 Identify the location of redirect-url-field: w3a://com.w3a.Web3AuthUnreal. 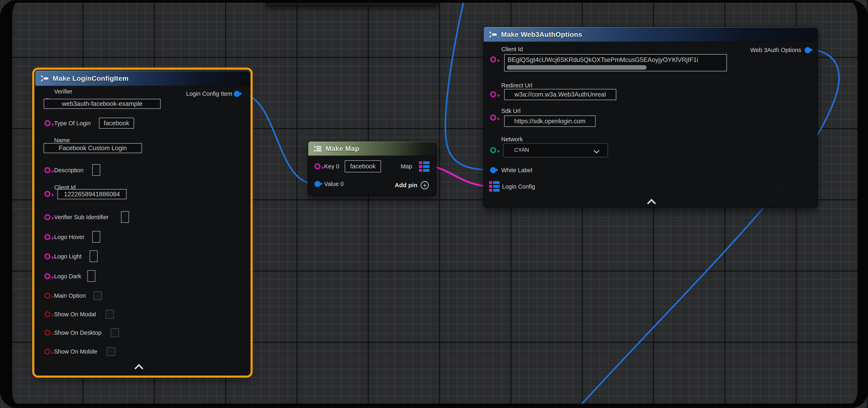
(560, 95).